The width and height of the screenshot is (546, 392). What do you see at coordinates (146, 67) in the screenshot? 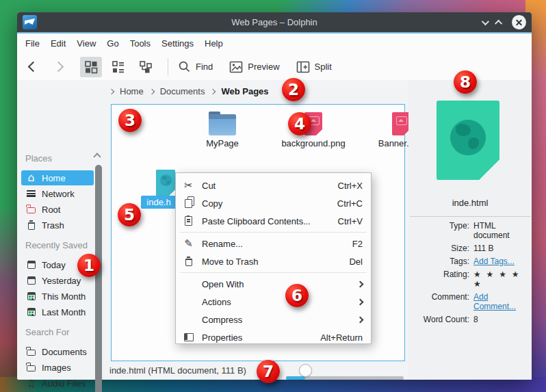
I see `details-view-button` at bounding box center [146, 67].